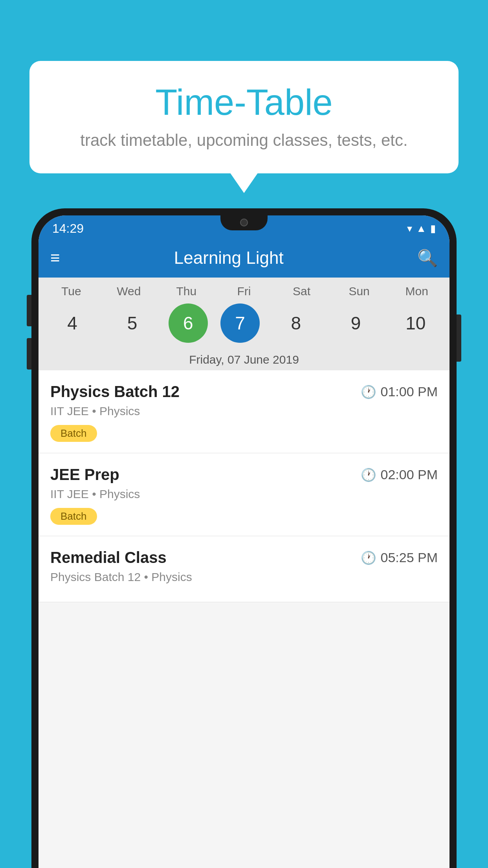 The width and height of the screenshot is (488, 868). I want to click on item-subtitle-3: Physics Batch 12 • Physics, so click(244, 577).